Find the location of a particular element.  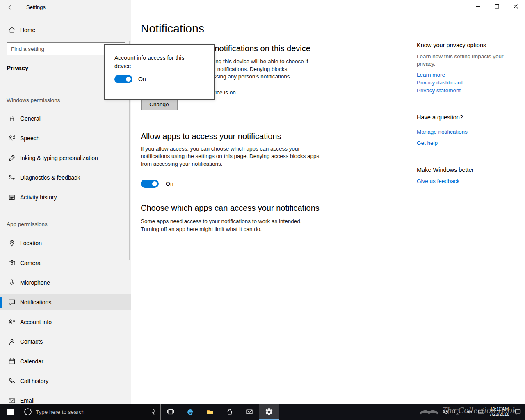

activity-icon is located at coordinates (12, 197).